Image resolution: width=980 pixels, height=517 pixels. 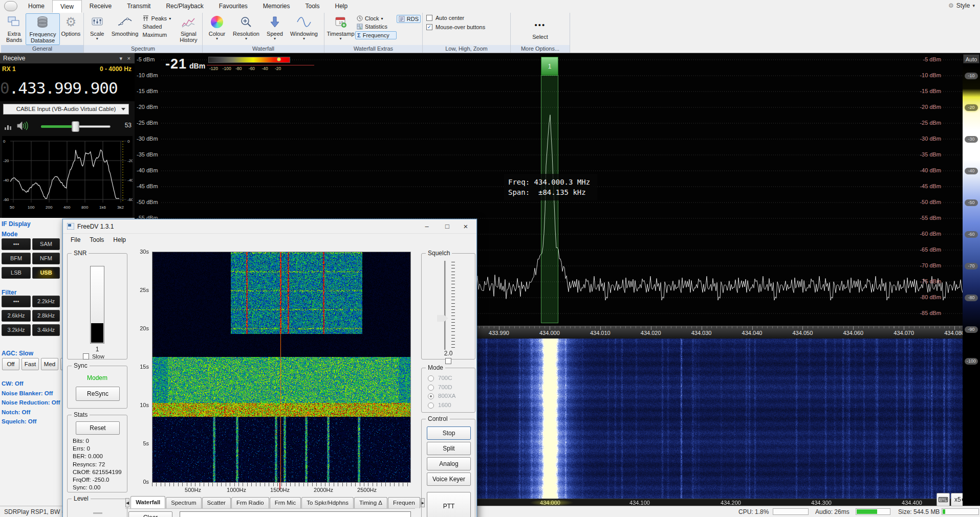 I want to click on colour-button: Colour ▾, so click(x=217, y=29).